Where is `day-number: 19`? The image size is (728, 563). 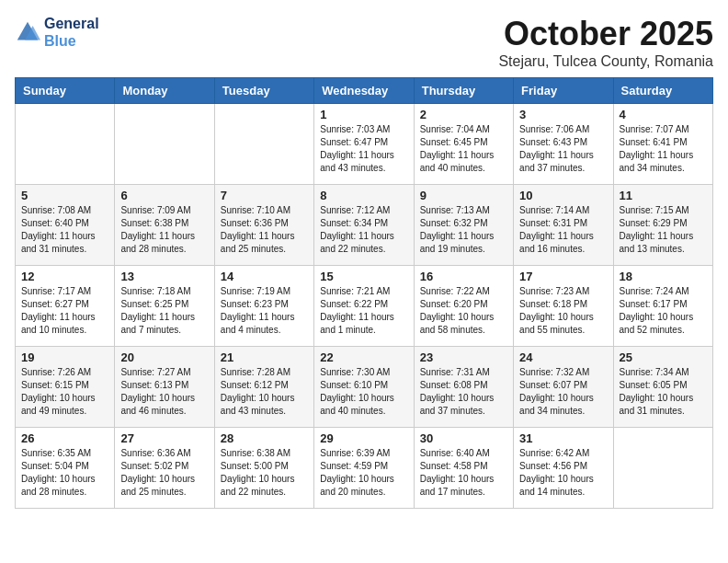
day-number: 19 is located at coordinates (64, 357).